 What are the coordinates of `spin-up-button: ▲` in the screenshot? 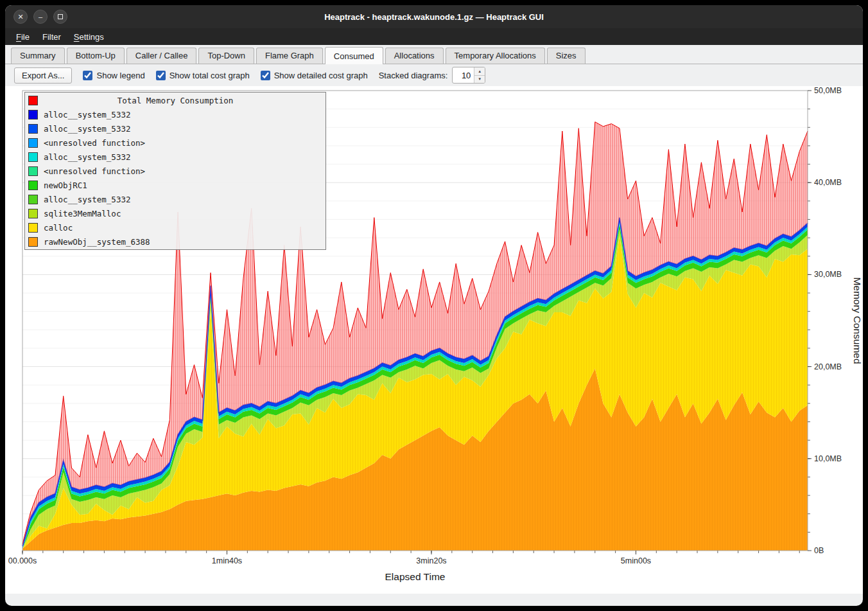 It's located at (480, 72).